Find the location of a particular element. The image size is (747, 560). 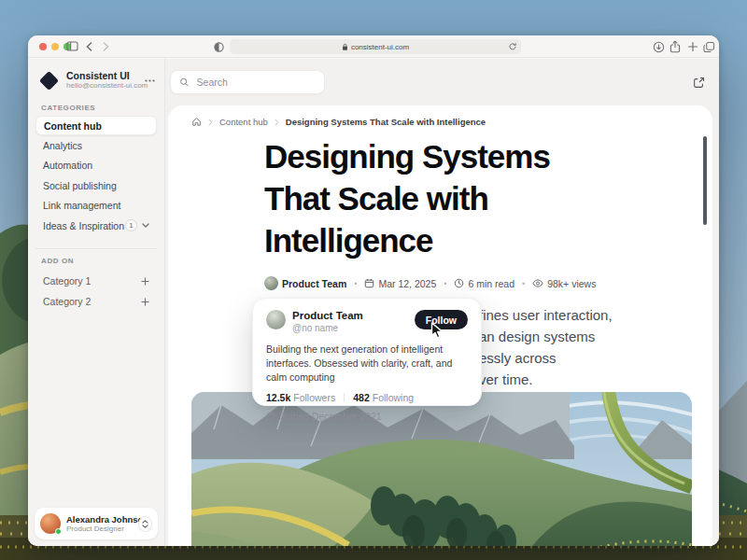

sidebar-item-link-management: Link management is located at coordinates (96, 206).